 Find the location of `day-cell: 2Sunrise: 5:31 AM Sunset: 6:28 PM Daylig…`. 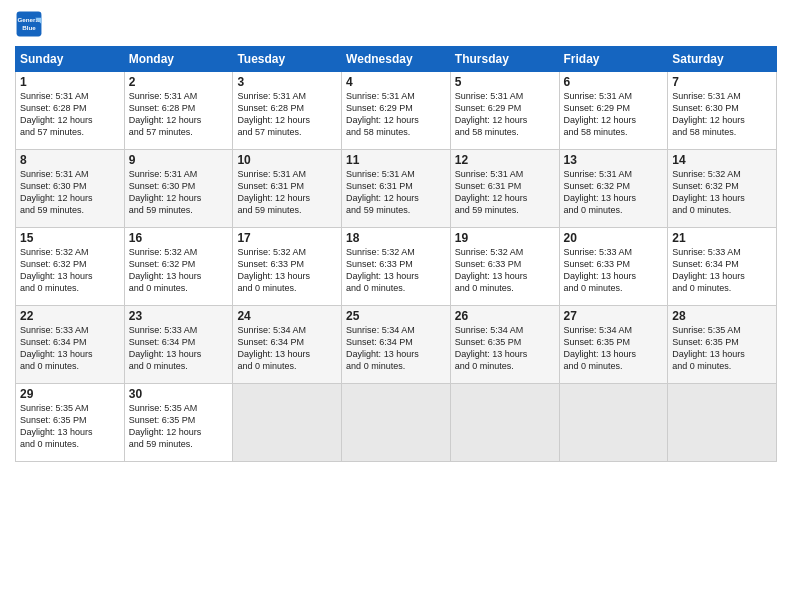

day-cell: 2Sunrise: 5:31 AM Sunset: 6:28 PM Daylig… is located at coordinates (178, 111).